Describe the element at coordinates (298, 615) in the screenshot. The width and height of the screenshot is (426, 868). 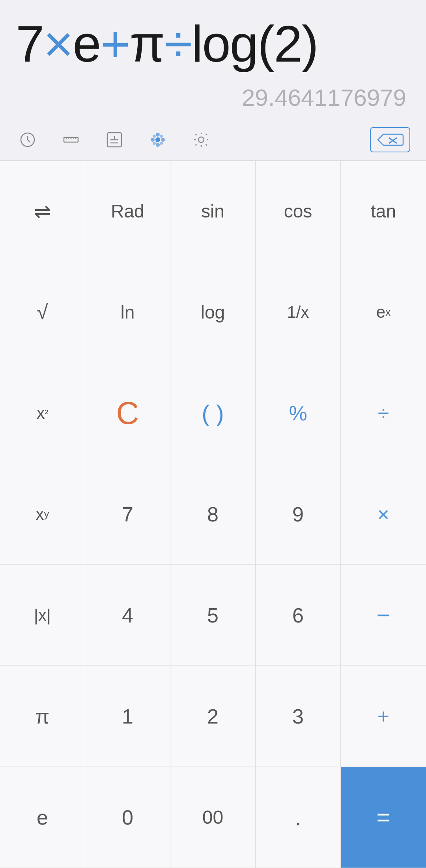
I see `six-key: 6` at that location.